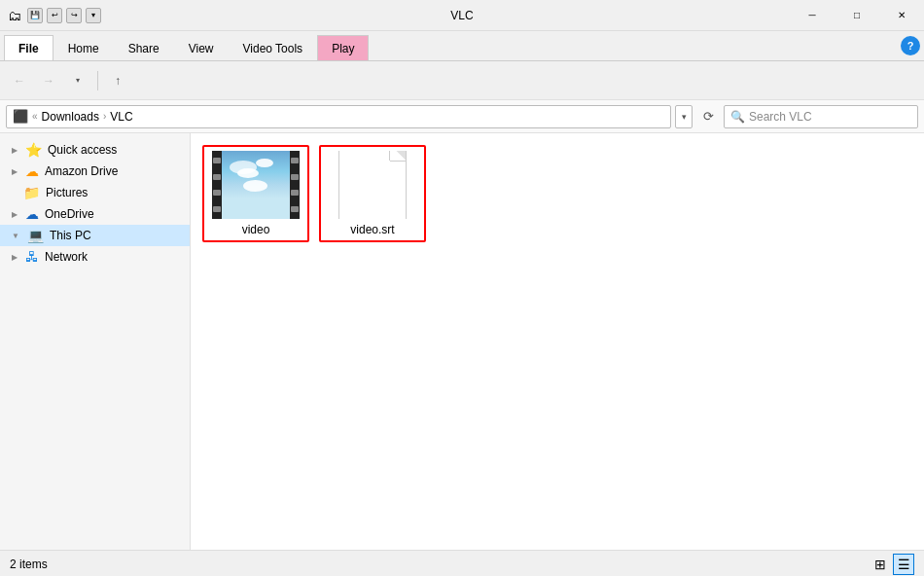 The height and width of the screenshot is (576, 924). I want to click on back-button: ←, so click(19, 81).